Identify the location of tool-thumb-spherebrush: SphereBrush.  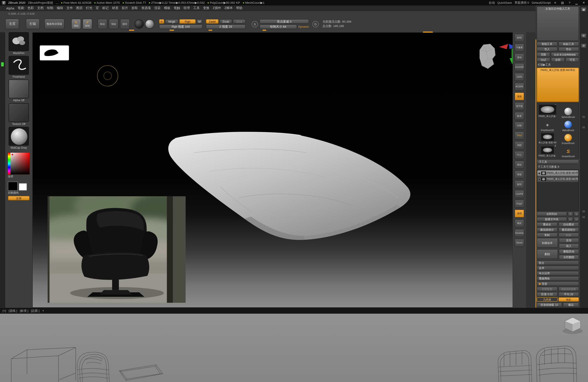
(568, 112).